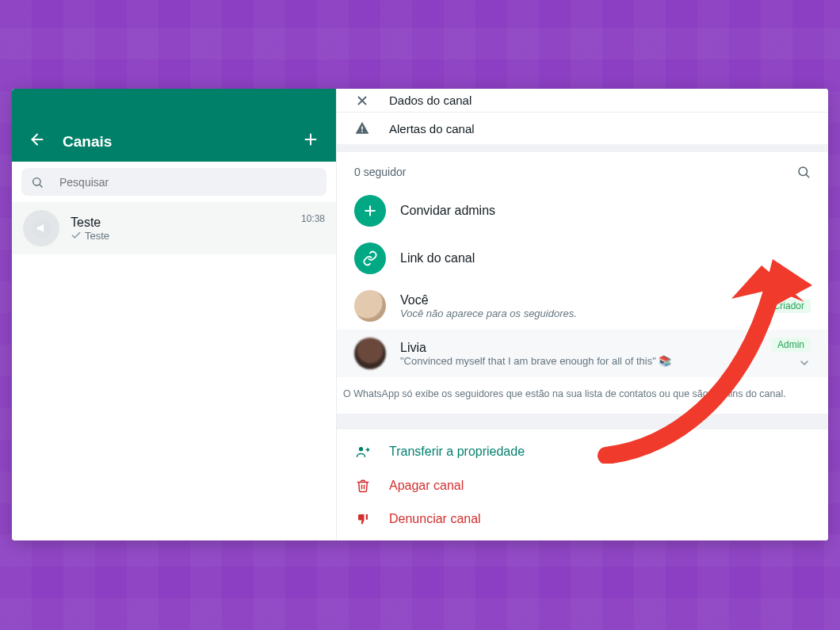 This screenshot has width=840, height=630. I want to click on channel-avatar, so click(41, 228).